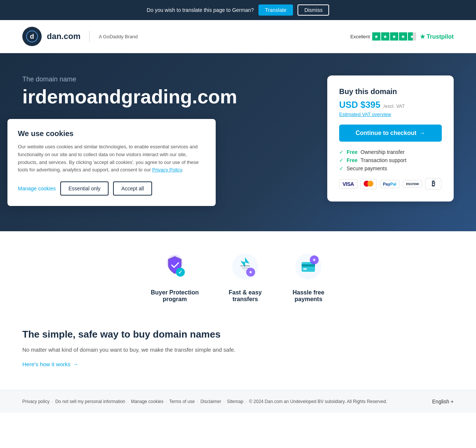  I want to click on buy-box: Buy this domain USD $395 /excl. VAT Esti…, so click(390, 138).